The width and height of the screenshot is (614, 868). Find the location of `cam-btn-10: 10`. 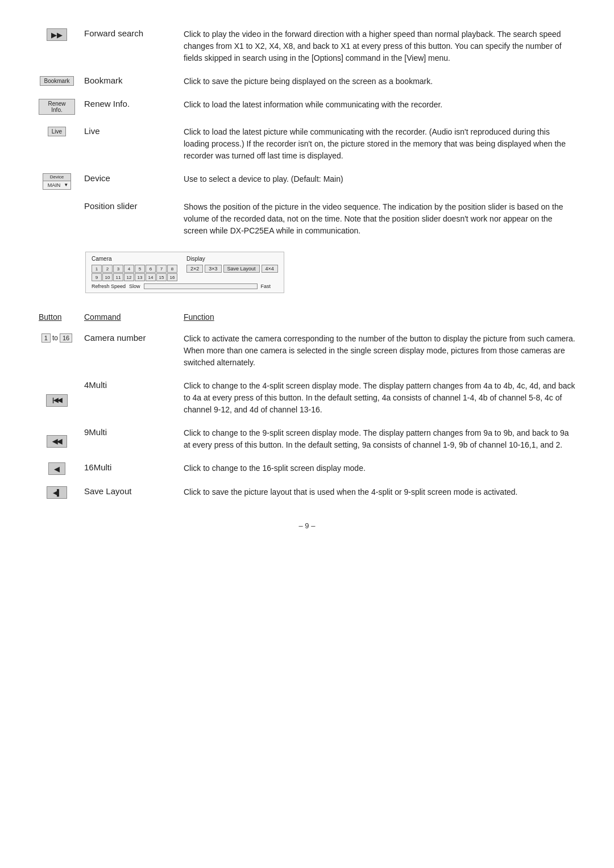

cam-btn-10: 10 is located at coordinates (107, 277).